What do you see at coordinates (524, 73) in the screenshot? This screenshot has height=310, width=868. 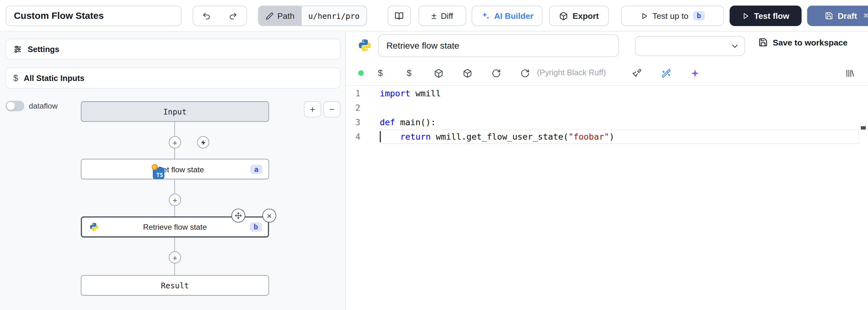 I see `reset-icon-button` at bounding box center [524, 73].